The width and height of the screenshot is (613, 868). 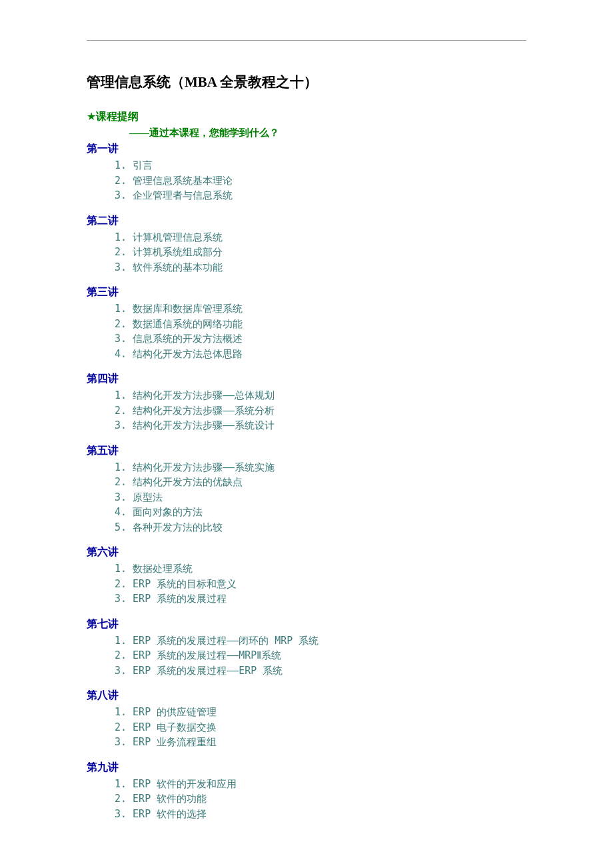 What do you see at coordinates (306, 245) in the screenshot?
I see `section-block: 第二讲 1. 计算机管理信息系统 2. 计算机系统组成部分 3. 软件系统的基本…` at bounding box center [306, 245].